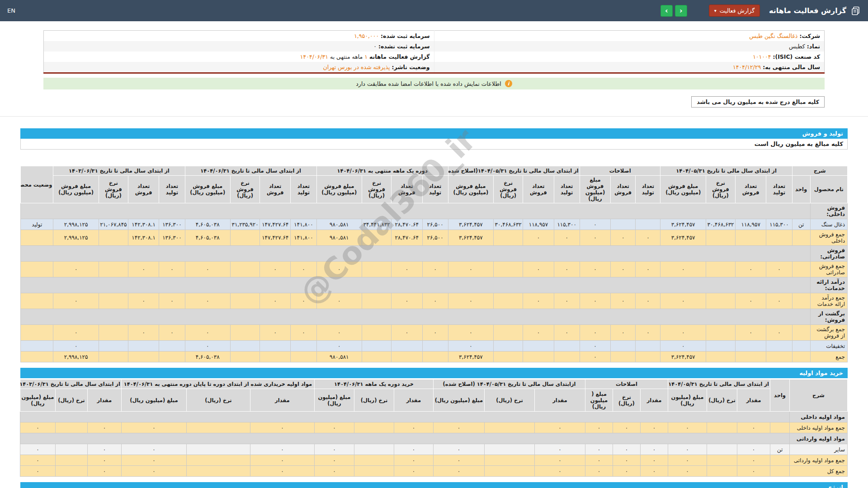 The height and width of the screenshot is (488, 868). What do you see at coordinates (382, 171) in the screenshot?
I see `column-header: دوره یک ماهه منتهی به ۱۴۰۴/۰۶/۳۱` at bounding box center [382, 171].